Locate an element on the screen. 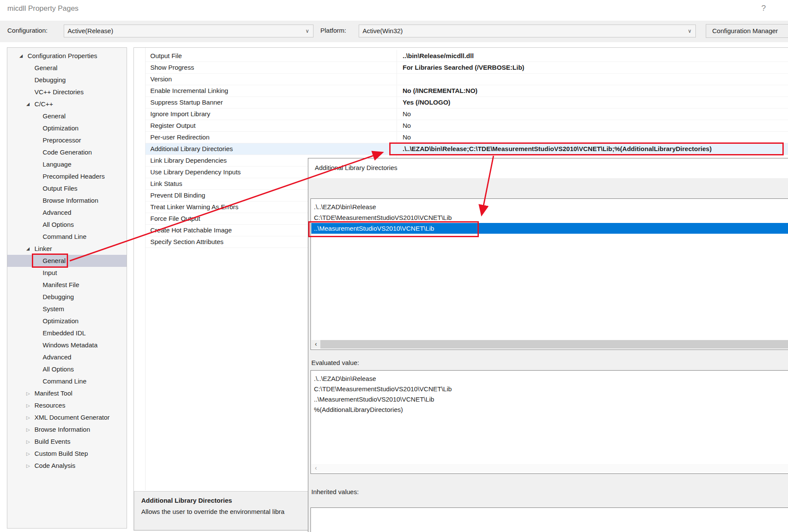  tree-item-label: Input is located at coordinates (50, 273).